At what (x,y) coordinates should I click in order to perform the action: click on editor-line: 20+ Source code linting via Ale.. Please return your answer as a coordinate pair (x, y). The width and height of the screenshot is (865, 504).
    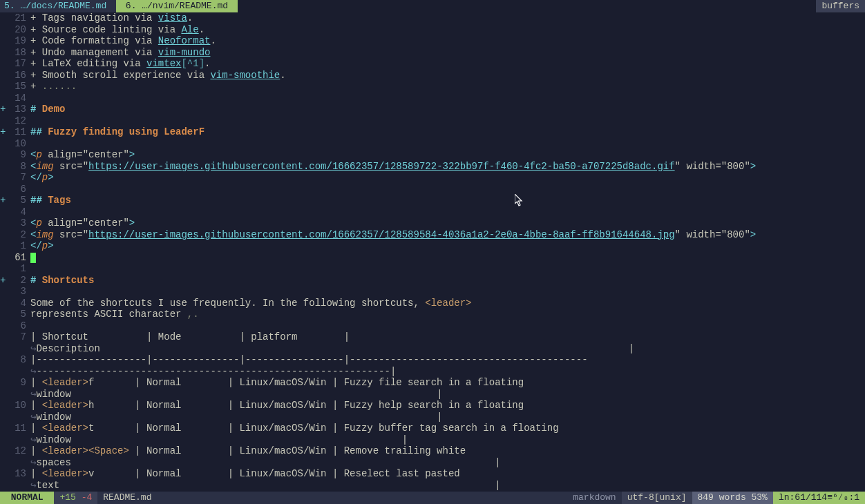
    Looking at the image, I should click on (432, 30).